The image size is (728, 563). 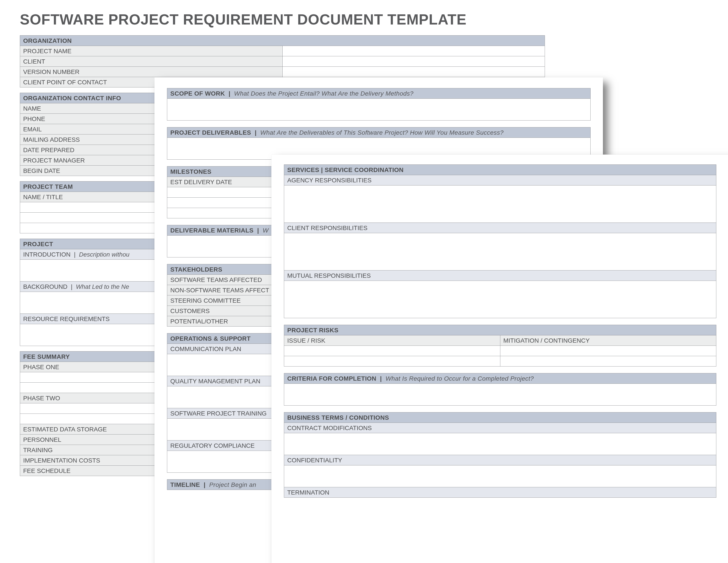 I want to click on label-risk-c2: MITIGATION / CONTINGENCY, so click(x=608, y=341).